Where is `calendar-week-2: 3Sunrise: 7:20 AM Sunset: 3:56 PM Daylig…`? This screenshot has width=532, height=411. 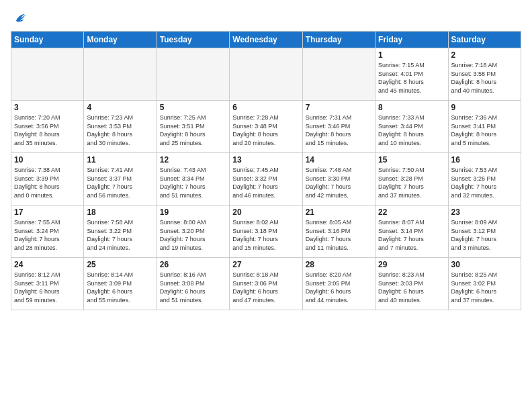
calendar-week-2: 3Sunrise: 7:20 AM Sunset: 3:56 PM Daylig… is located at coordinates (266, 127).